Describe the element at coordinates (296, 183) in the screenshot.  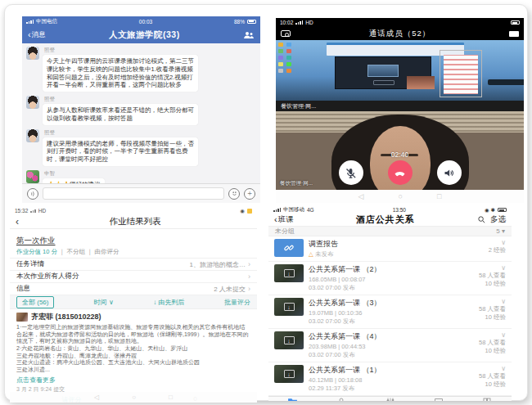
I see `video-caption: 餐饮管理·网...` at that location.